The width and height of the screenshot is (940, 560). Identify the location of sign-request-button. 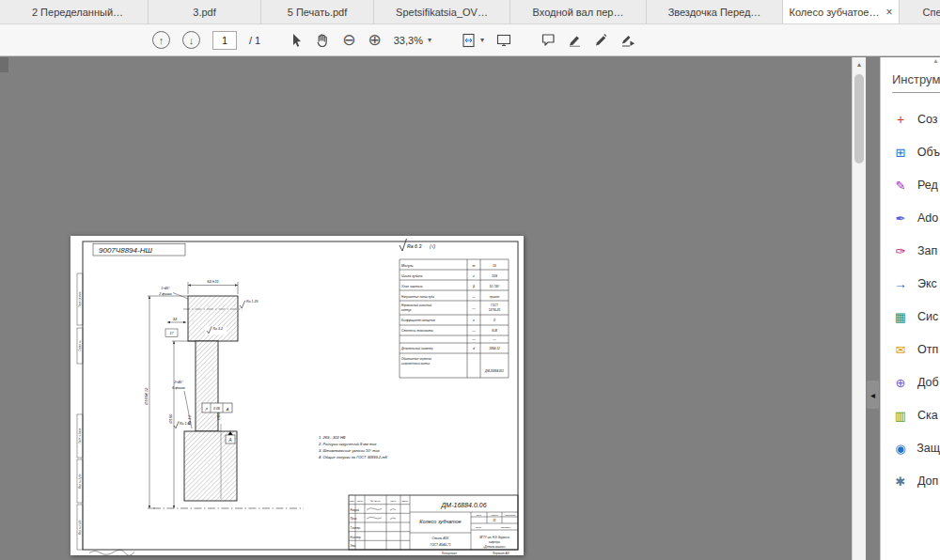
(628, 40).